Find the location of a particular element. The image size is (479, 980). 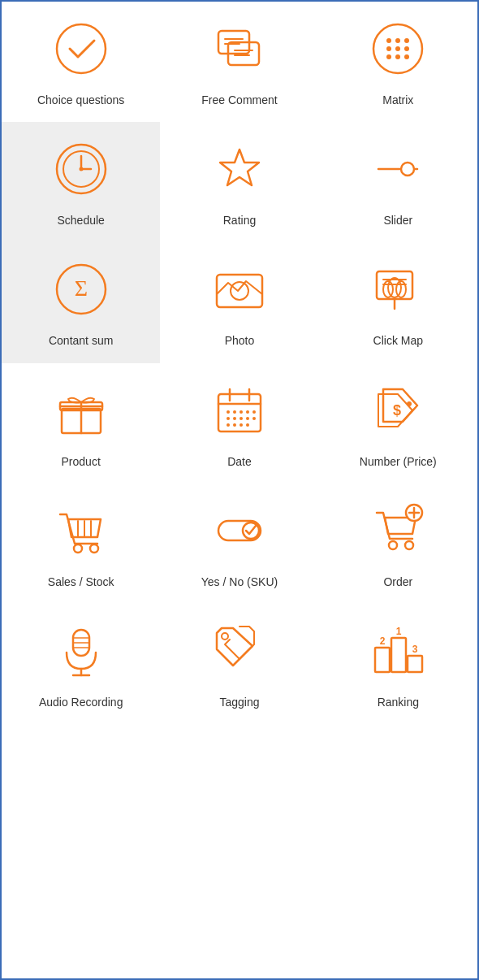

label-yes-no-sku: Yes / No (SKU) is located at coordinates (240, 582).